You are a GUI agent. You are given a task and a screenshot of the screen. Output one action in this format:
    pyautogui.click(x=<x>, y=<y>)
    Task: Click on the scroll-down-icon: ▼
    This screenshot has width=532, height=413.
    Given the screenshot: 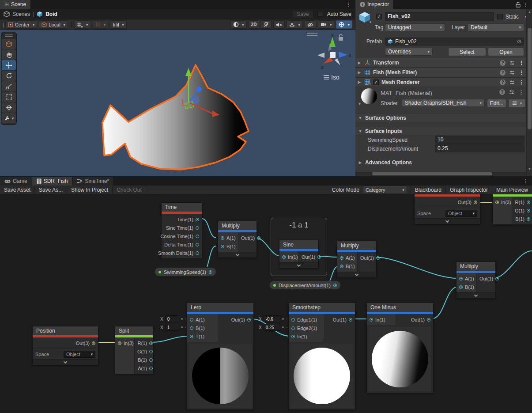 What is the action you would take?
    pyautogui.click(x=529, y=169)
    